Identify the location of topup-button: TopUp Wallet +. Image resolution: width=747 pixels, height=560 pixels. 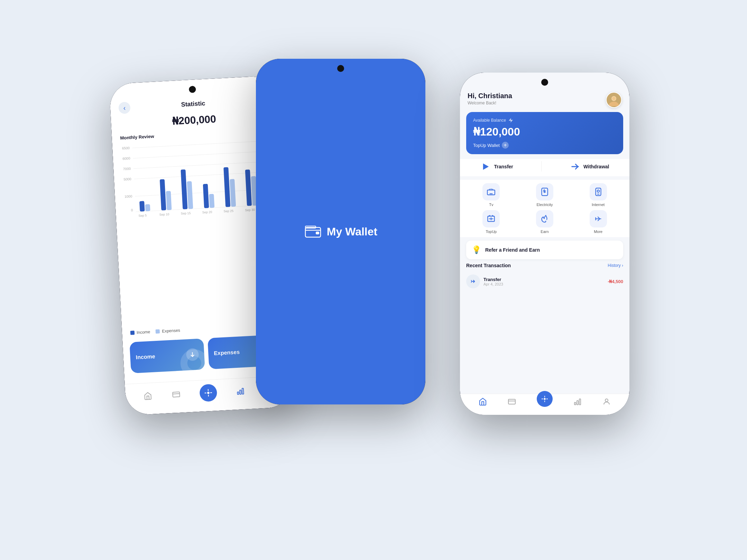
(491, 145).